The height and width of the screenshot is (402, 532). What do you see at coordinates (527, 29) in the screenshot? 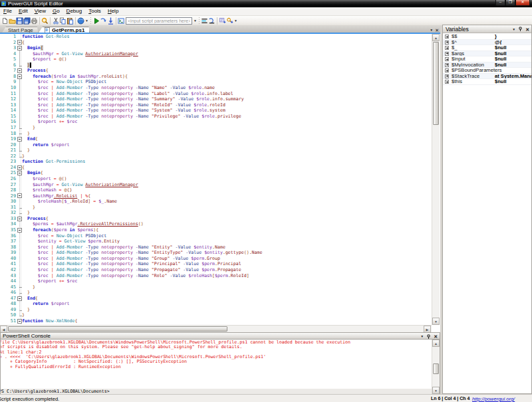
I see `variables-close-icon: ✕` at bounding box center [527, 29].